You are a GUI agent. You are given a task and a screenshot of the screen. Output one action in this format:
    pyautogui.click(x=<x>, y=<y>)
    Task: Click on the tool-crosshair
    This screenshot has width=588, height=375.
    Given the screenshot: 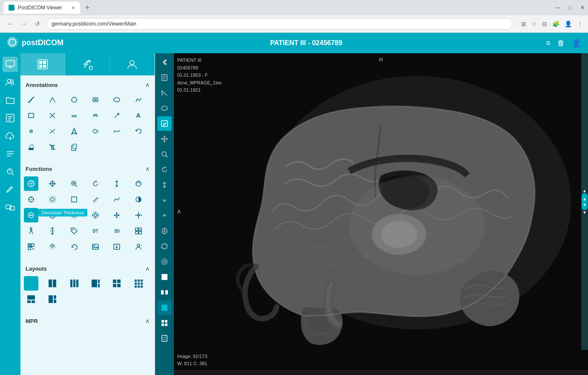 What is the action you would take?
    pyautogui.click(x=31, y=199)
    